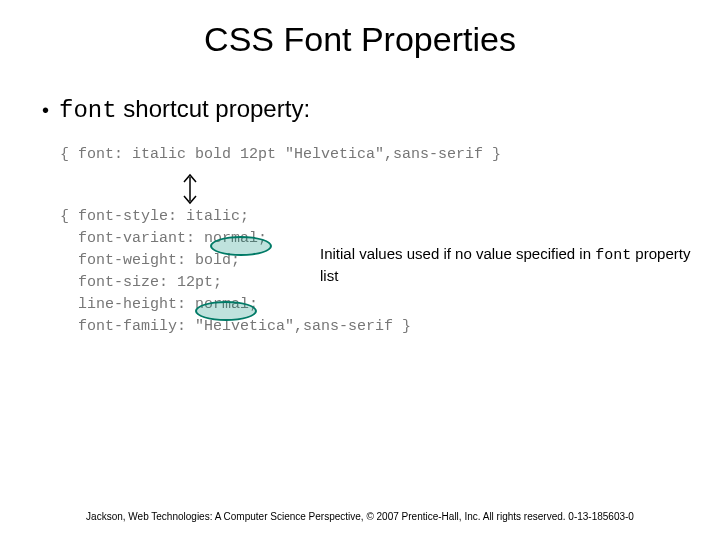 The width and height of the screenshot is (720, 540). What do you see at coordinates (360, 30) in the screenshot?
I see `page-title: CSS Font Properties` at bounding box center [360, 30].